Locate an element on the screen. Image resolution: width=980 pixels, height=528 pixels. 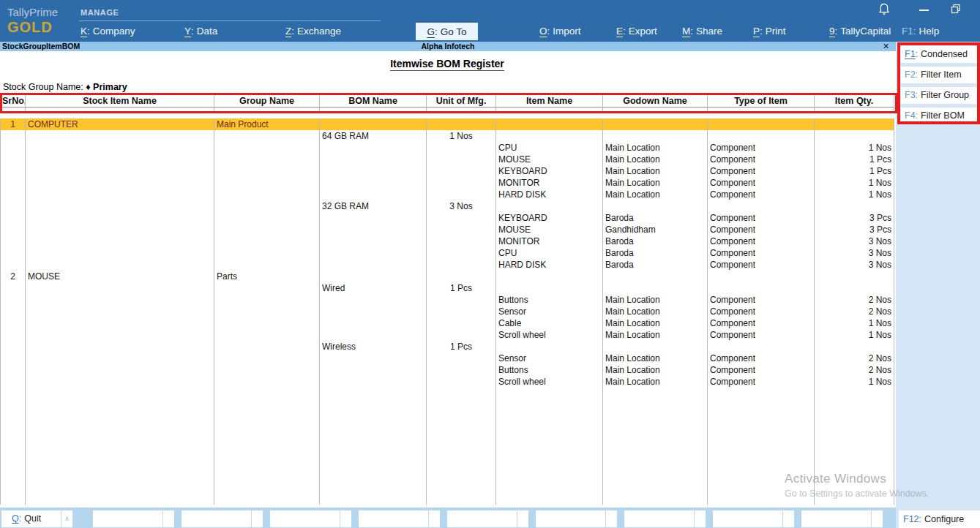
table-row: KEYBOARDMain LocationComponent1 Pcs is located at coordinates (447, 171).